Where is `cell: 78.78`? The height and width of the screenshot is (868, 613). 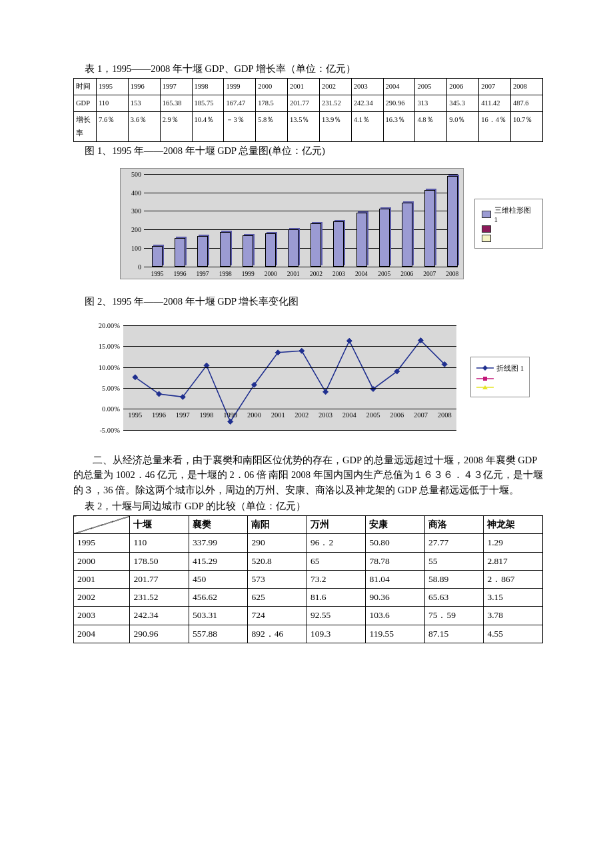
cell: 78.78 is located at coordinates (396, 561).